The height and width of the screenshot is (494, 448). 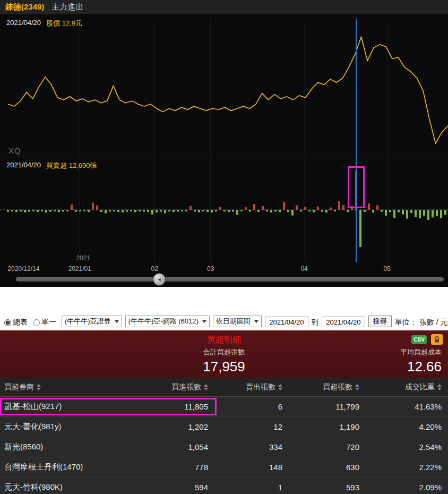 I want to click on selected-date-marker-line, so click(x=356, y=140).